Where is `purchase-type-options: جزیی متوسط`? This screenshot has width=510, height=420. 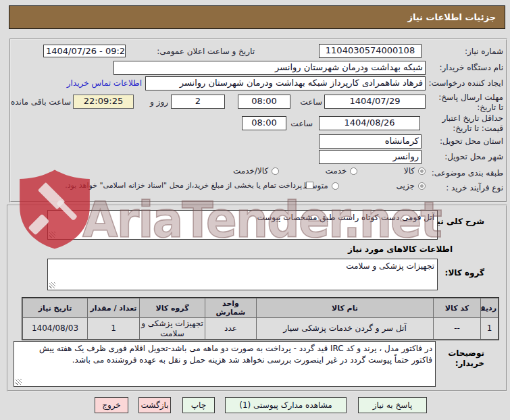
purchase-type-options: جزیی متوسط is located at coordinates (364, 186).